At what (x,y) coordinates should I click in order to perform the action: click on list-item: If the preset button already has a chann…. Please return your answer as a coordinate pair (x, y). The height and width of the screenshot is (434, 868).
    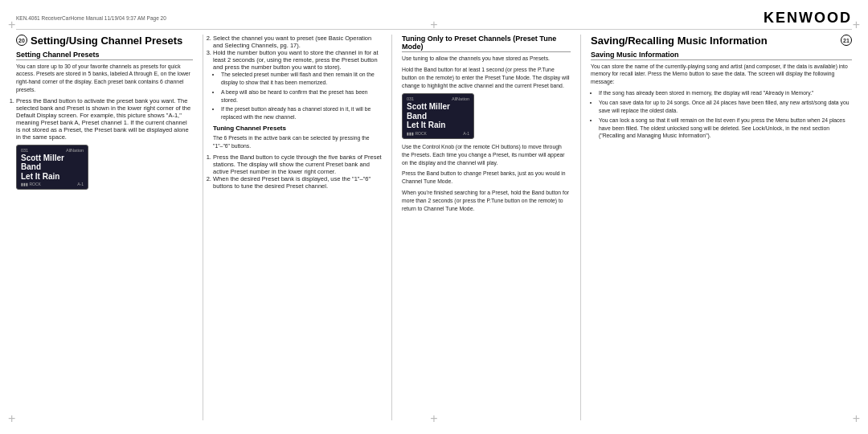
    Looking at the image, I should click on (301, 113).